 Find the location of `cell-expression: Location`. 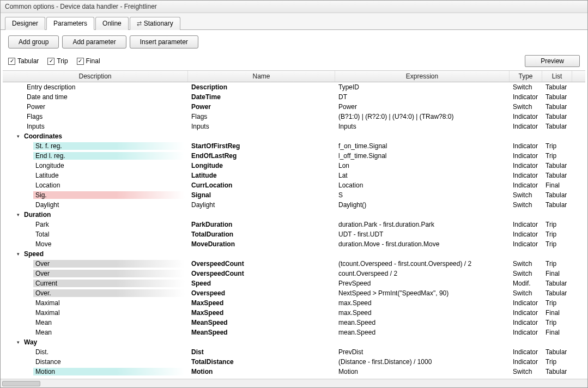

cell-expression: Location is located at coordinates (422, 185).